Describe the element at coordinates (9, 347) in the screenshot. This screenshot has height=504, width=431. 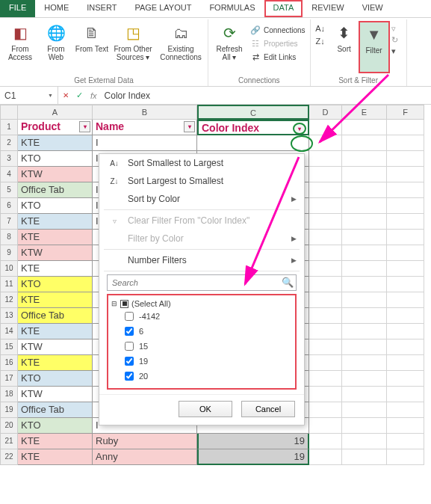
I see `row-header: 15` at that location.